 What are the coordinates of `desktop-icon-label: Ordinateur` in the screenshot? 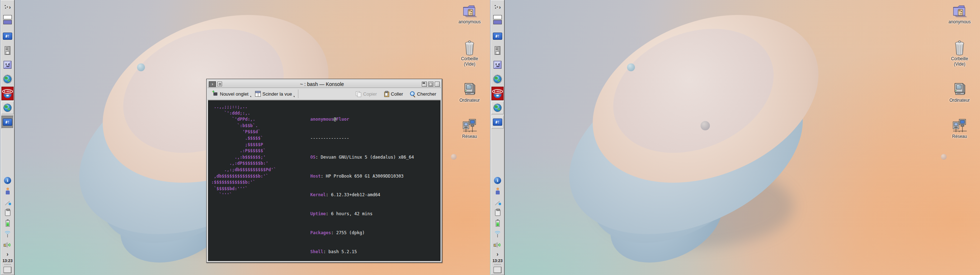 It's located at (960, 100).